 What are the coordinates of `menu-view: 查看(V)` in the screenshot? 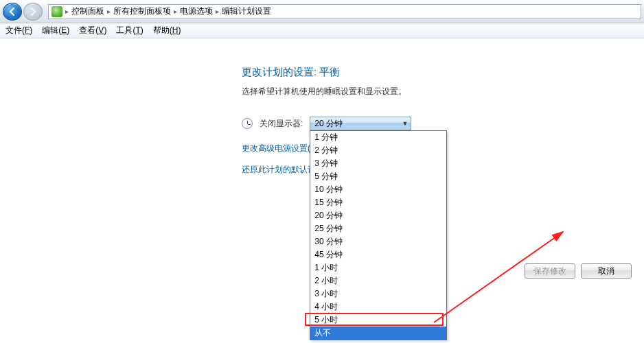 It's located at (93, 30).